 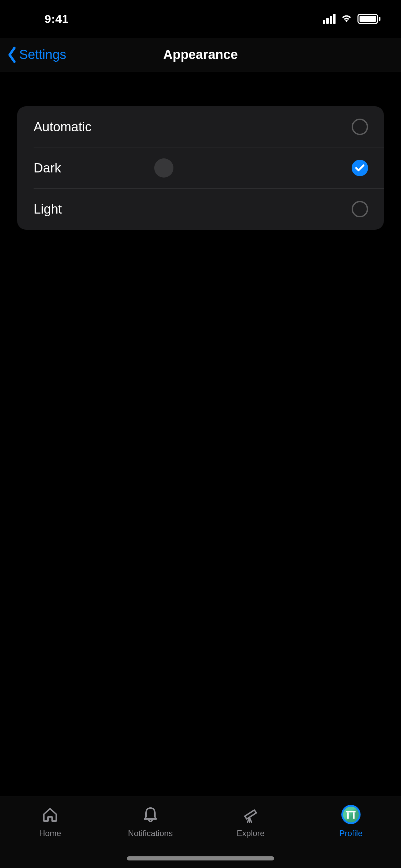 What do you see at coordinates (62, 127) in the screenshot?
I see `option-label: Automatic` at bounding box center [62, 127].